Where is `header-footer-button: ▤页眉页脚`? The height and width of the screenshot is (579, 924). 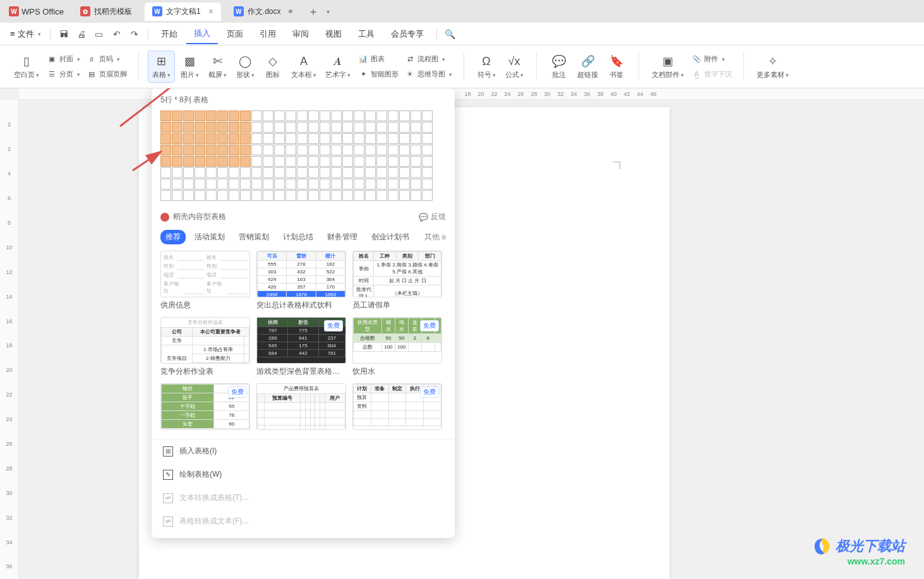
header-footer-button: ▤页眉页脚 is located at coordinates (107, 75).